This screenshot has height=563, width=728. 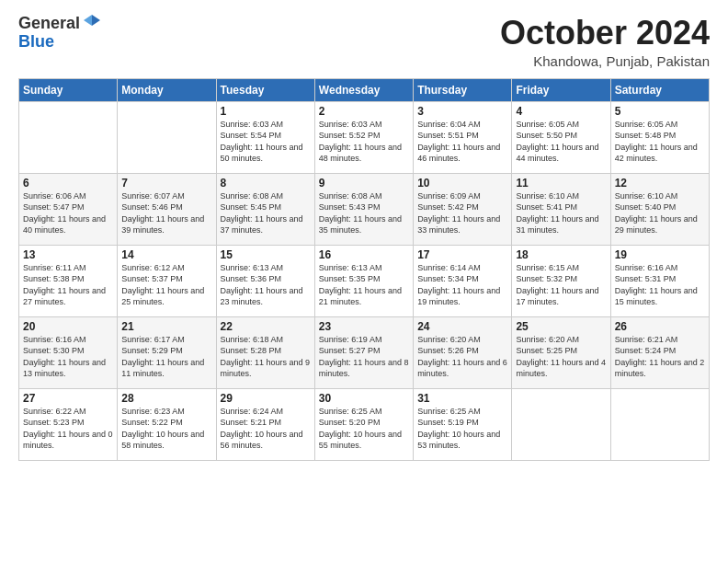 What do you see at coordinates (167, 352) in the screenshot?
I see `calendar-cell: 21Sunrise: 6:17 AMSunset: 5:29 PMDayligh…` at bounding box center [167, 352].